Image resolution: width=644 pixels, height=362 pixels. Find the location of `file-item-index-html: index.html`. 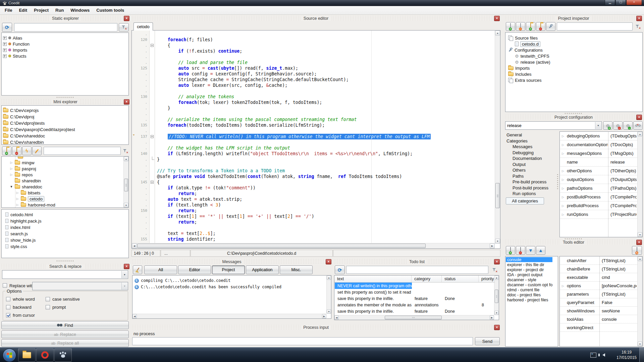

file-item-index-html: index.html is located at coordinates (66, 227).